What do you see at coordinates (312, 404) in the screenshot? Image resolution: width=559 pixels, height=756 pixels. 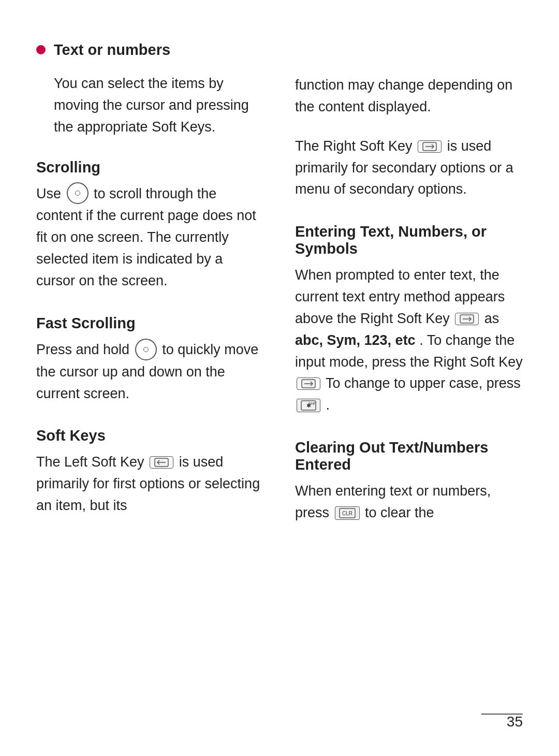 I see `svg-text: SHF` at bounding box center [312, 404].